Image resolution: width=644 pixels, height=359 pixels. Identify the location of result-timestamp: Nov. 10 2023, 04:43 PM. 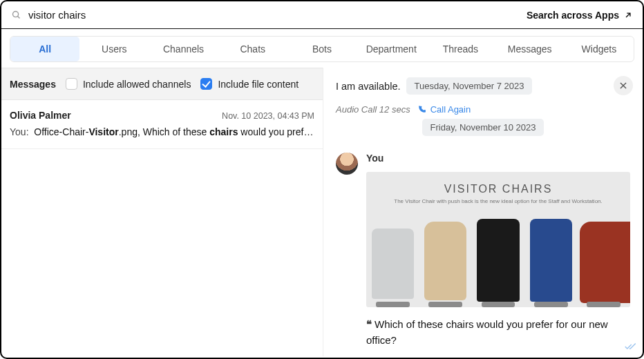
(268, 116).